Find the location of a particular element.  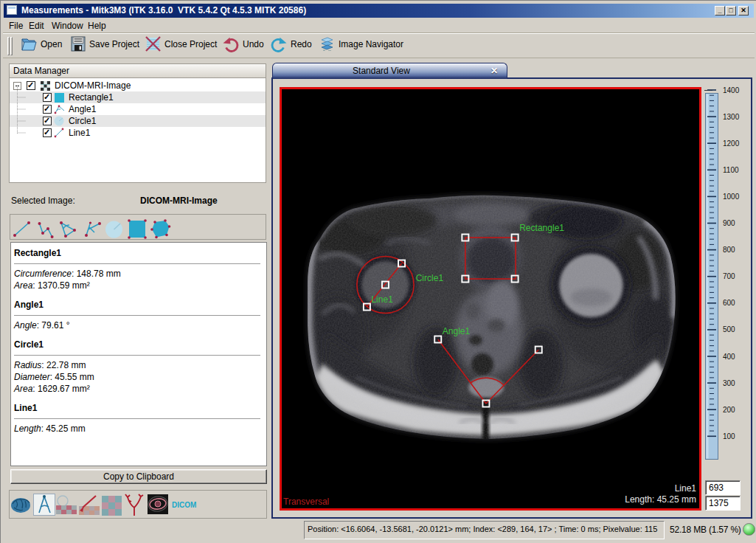

svg-text: Line1 is located at coordinates (382, 300).